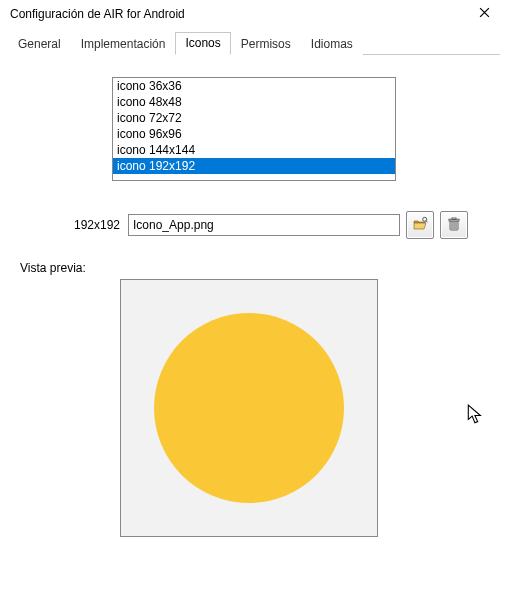  What do you see at coordinates (254, 44) in the screenshot?
I see `tab-strip: General Implementación Iconos Permisos I…` at bounding box center [254, 44].